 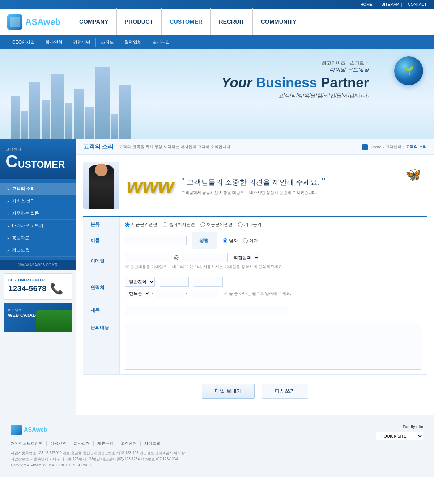 What do you see at coordinates (244, 258) in the screenshot?
I see `email-domain-select: 직접입력` at bounding box center [244, 258].